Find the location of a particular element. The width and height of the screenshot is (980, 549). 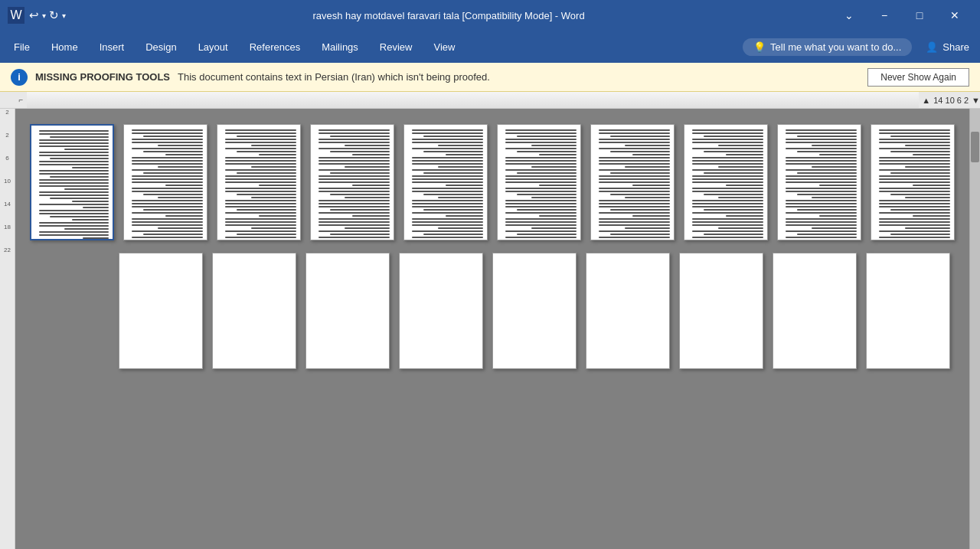

tell-me-text: Tell me what you want to do... is located at coordinates (836, 47).